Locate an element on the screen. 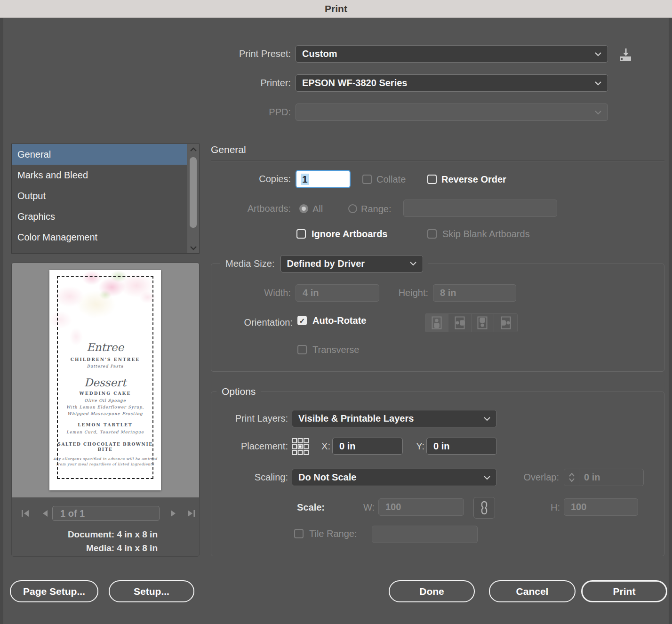 The image size is (672, 624). scaling-dropdown: Do Not Scale is located at coordinates (394, 477).